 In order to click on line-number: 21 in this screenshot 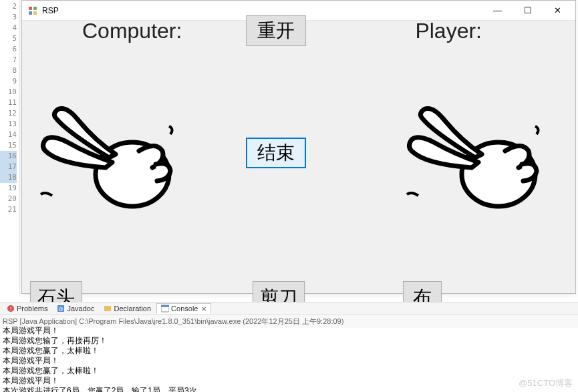, I will do `click(8, 210)`.